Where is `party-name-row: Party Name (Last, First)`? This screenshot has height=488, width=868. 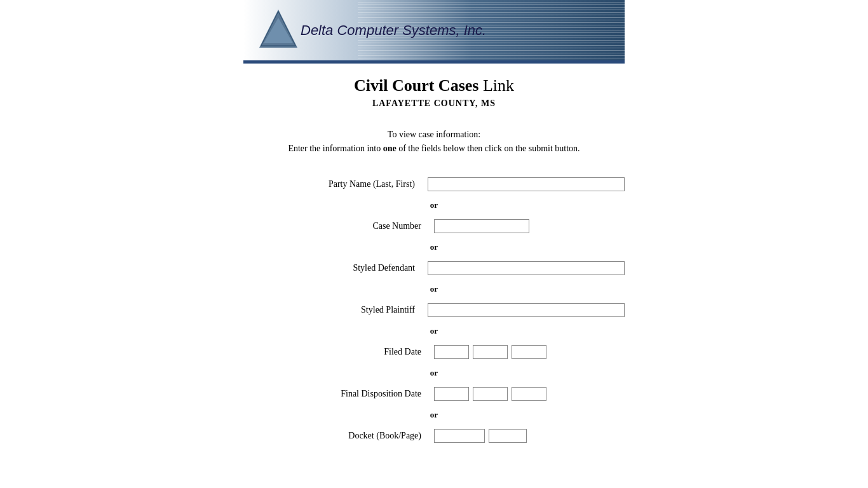
party-name-row: Party Name (Last, First) is located at coordinates (434, 184).